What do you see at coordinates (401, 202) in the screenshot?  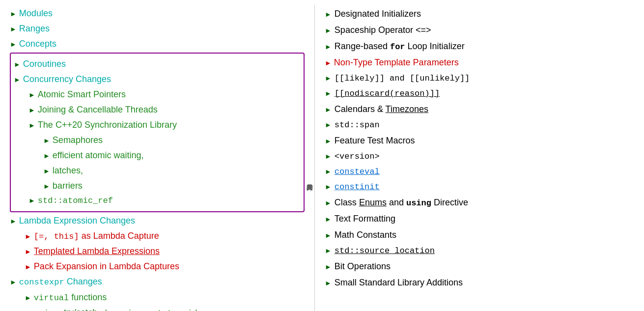 I see `class-enums-label: Class Enums and using Directive` at bounding box center [401, 202].